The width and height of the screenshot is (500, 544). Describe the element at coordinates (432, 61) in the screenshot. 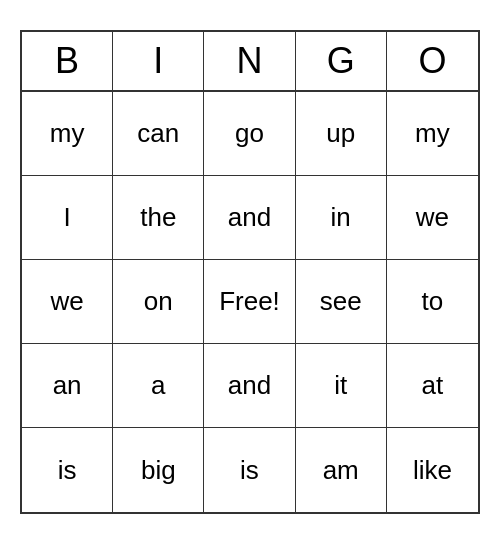

I see `header-cell-o: O` at that location.